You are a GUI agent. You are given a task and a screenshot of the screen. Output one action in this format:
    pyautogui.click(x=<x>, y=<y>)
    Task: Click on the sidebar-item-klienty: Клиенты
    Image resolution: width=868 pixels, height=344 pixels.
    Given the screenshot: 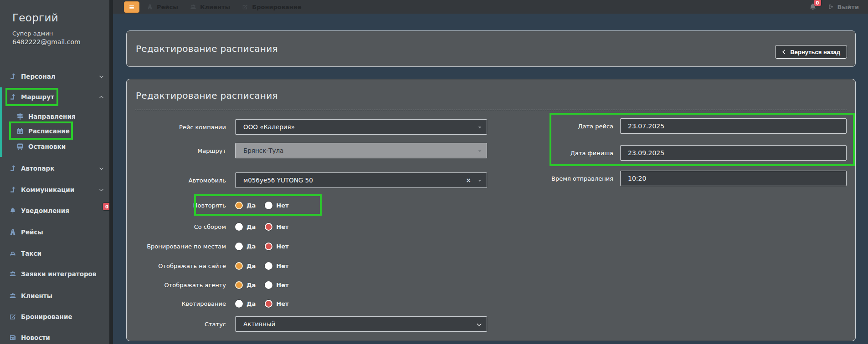 What is the action you would take?
    pyautogui.click(x=55, y=296)
    